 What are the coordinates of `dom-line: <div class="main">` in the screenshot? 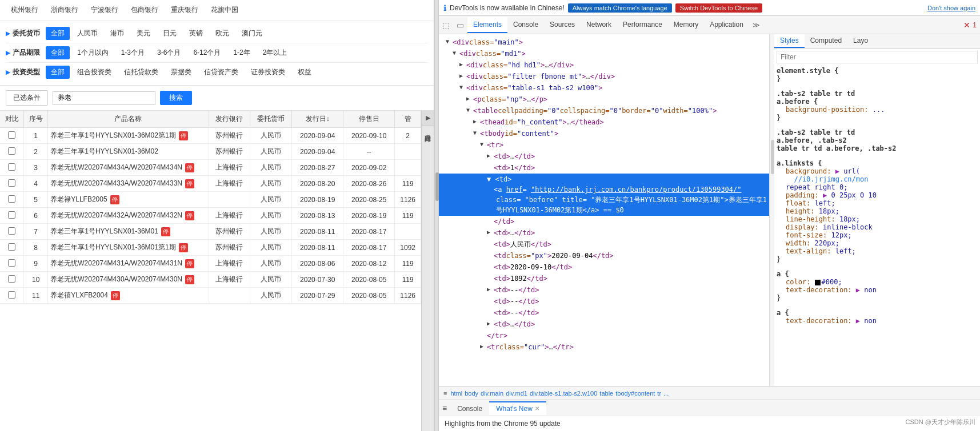 It's located at (604, 42).